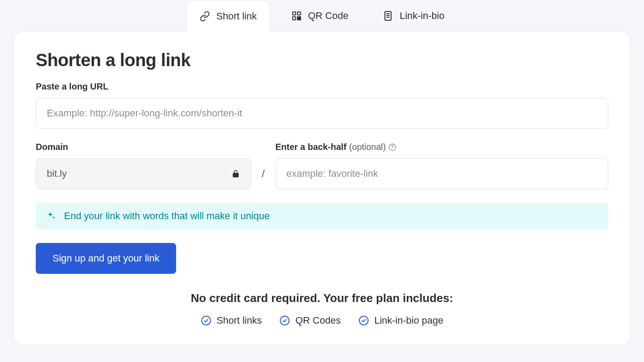  Describe the element at coordinates (322, 105) in the screenshot. I see `url-field-group: Paste a long URL` at that location.